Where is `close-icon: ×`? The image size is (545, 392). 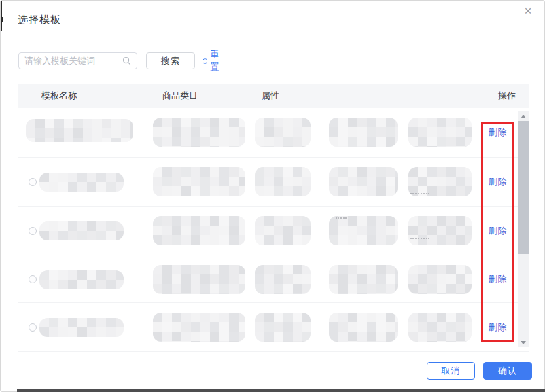
close-icon: × is located at coordinates (528, 12).